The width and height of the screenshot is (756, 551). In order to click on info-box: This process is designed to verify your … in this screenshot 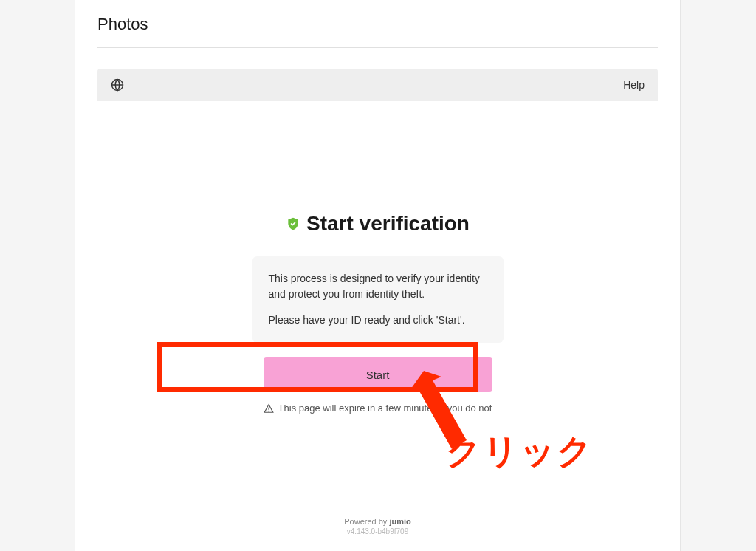, I will do `click(378, 300)`.